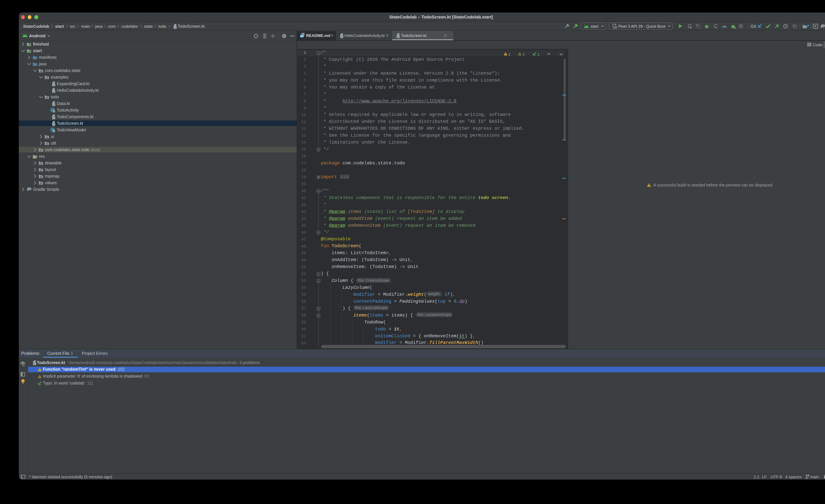 The image size is (825, 504). What do you see at coordinates (302, 36) in the screenshot?
I see `svg-text: MD` at bounding box center [302, 36].